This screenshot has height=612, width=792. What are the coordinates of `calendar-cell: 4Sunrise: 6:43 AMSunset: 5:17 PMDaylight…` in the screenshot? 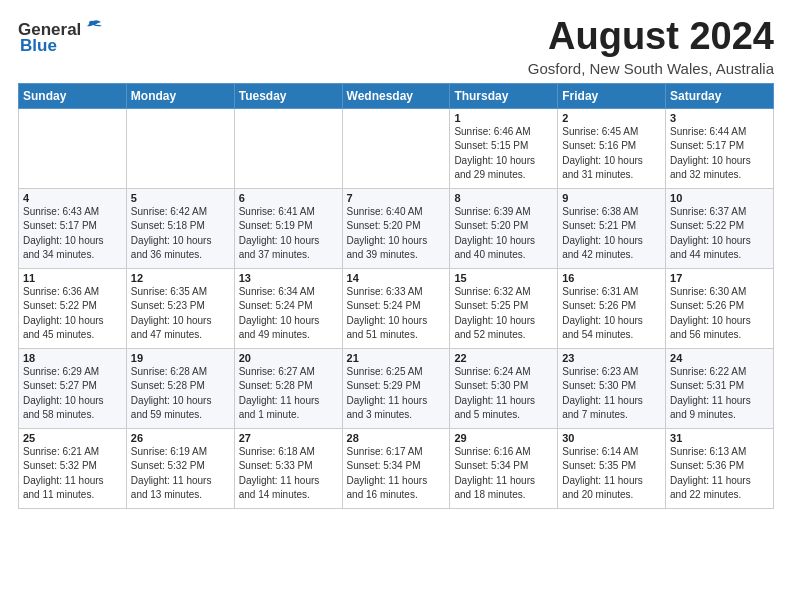 It's located at (73, 228).